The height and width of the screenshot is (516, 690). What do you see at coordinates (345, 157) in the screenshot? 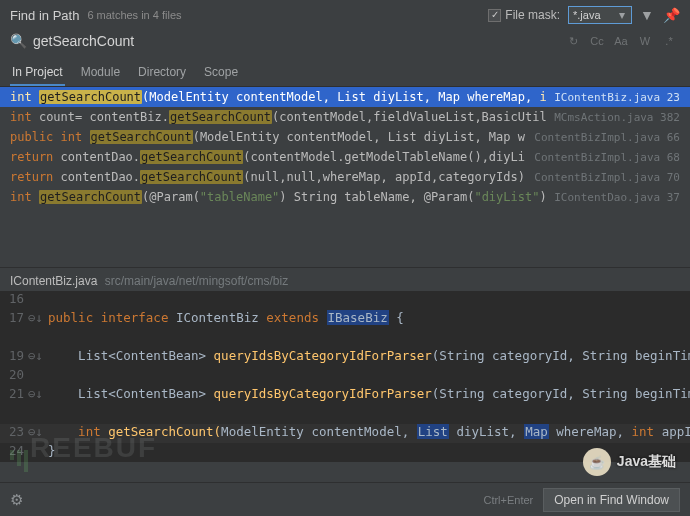
I see `result-row: return contentDao.getSearchCount(content…` at bounding box center [345, 157].